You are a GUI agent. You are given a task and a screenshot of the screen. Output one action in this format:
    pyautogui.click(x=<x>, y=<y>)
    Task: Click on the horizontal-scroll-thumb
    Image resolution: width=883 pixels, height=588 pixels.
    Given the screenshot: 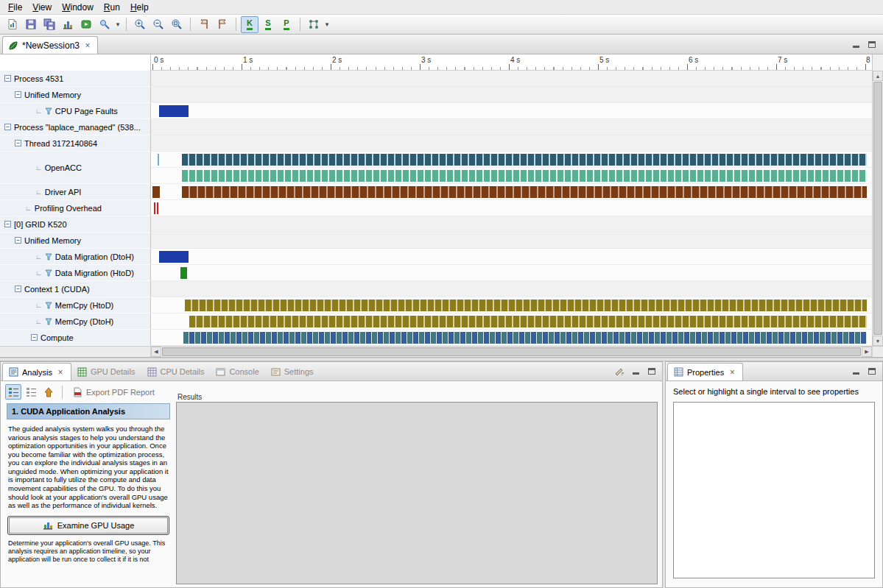 What is the action you would take?
    pyautogui.click(x=511, y=352)
    